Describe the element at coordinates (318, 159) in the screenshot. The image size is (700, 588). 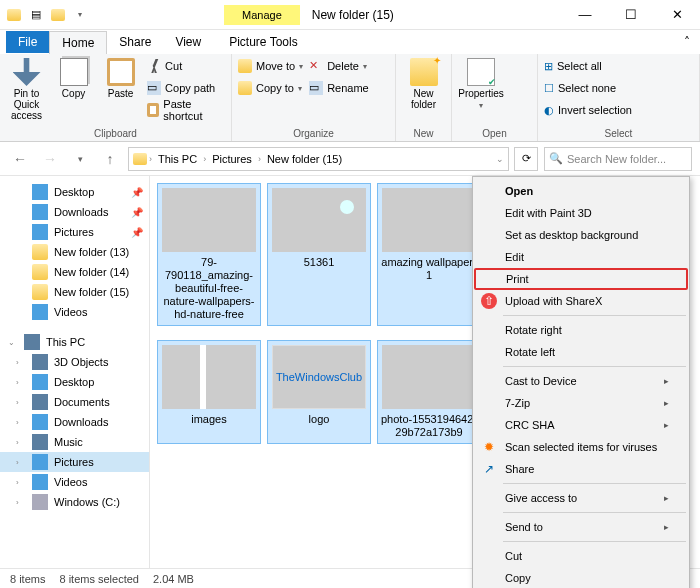
I see `breadcrumb: › This PC › Pictures › New folder (15) ⌄` at that location.